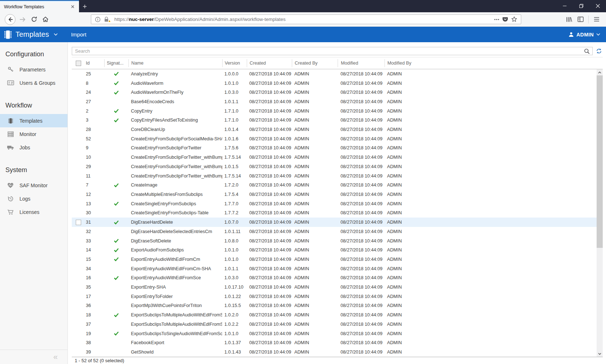 This screenshot has width=606, height=364. I want to click on table-row: 7CreateImage1.7.2.008/27/2018 10:44:09AD…, so click(337, 185).